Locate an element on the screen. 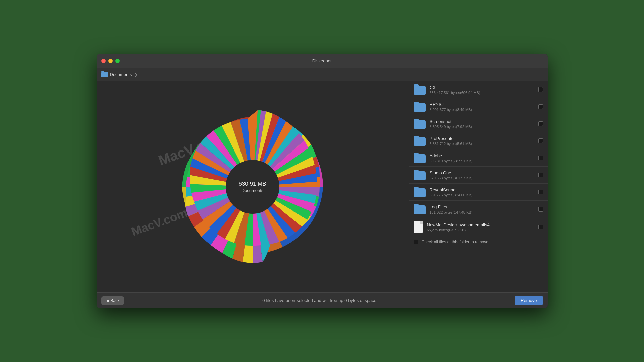 The width and height of the screenshot is (644, 362). item-size: 151,022 bytes(147.48 KB) is located at coordinates (482, 212).